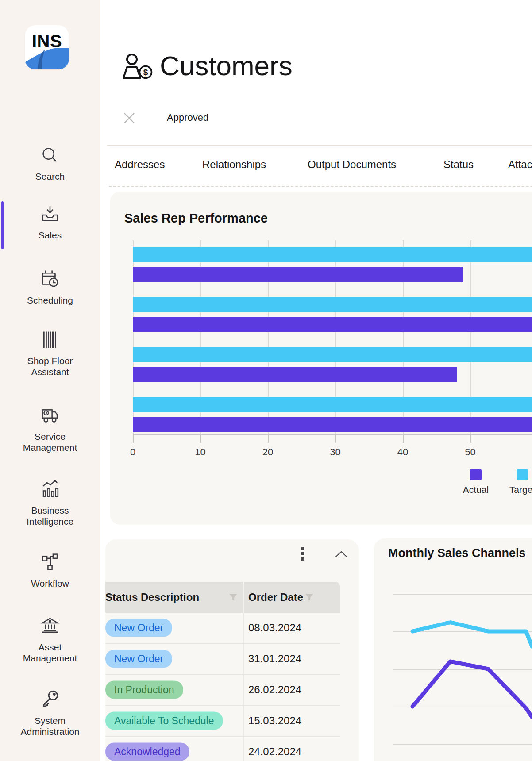  I want to click on axis-tick-label: 50, so click(470, 452).